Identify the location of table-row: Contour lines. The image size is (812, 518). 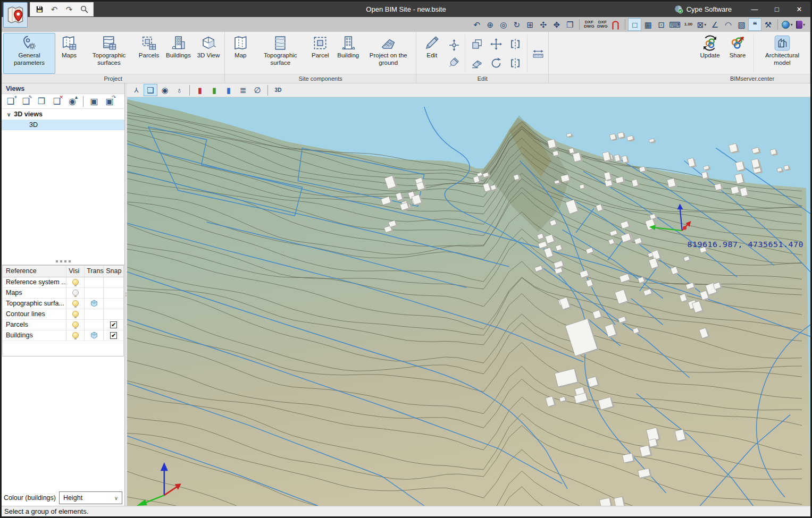
(63, 315).